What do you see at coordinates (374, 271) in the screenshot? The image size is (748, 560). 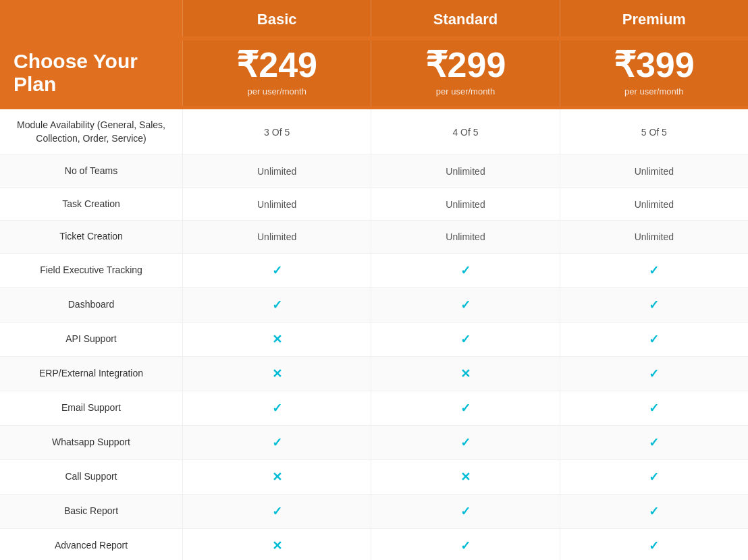 I see `table-row: Field Executive Tracking✓✓✓` at bounding box center [374, 271].